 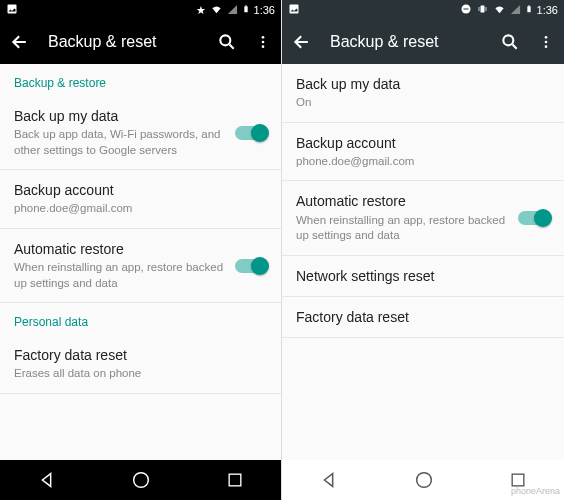 What do you see at coordinates (419, 103) in the screenshot?
I see `item-subtitle: On` at bounding box center [419, 103].